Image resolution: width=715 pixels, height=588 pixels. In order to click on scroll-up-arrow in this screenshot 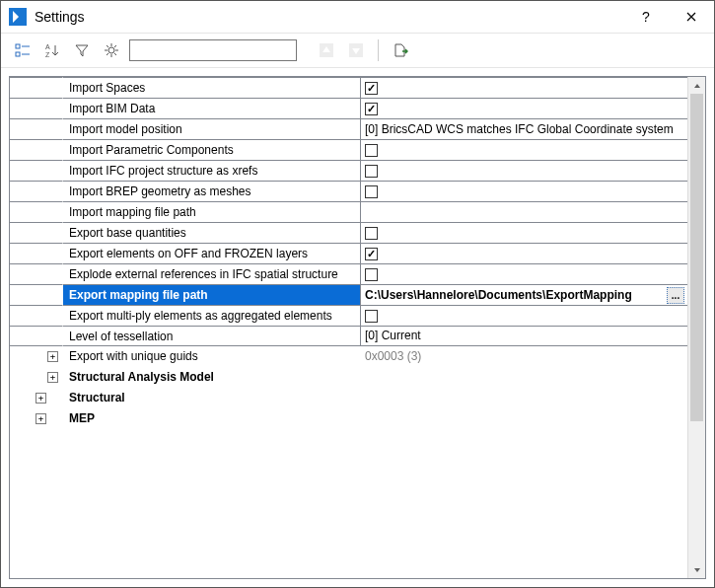, I will do `click(696, 85)`.